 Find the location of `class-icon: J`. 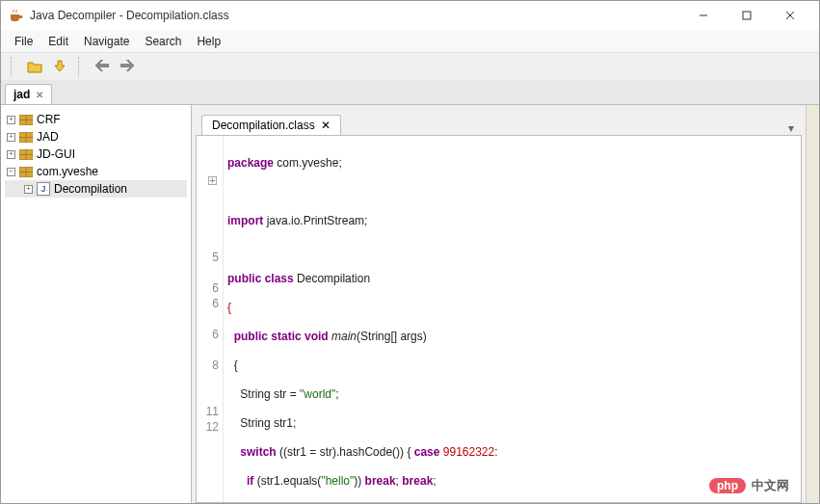

class-icon: J is located at coordinates (43, 189).